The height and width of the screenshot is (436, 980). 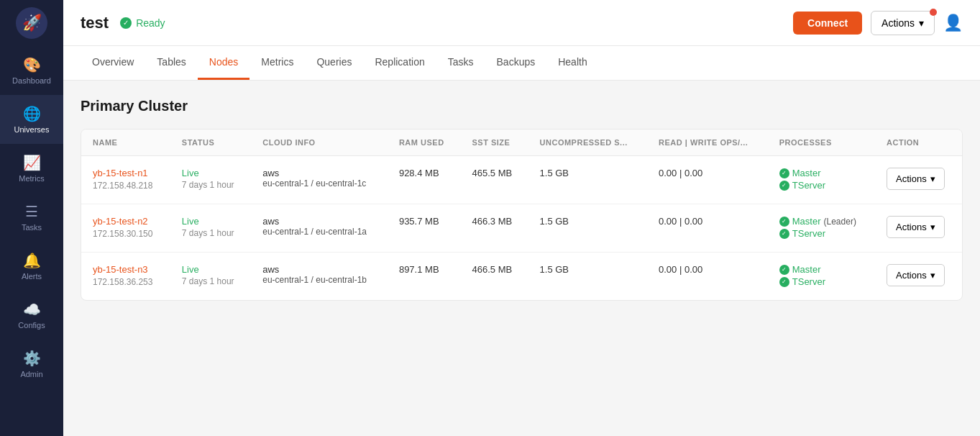 What do you see at coordinates (126, 229) in the screenshot?
I see `cell-name: yb-15-test-n2172.158.30.150` at bounding box center [126, 229].